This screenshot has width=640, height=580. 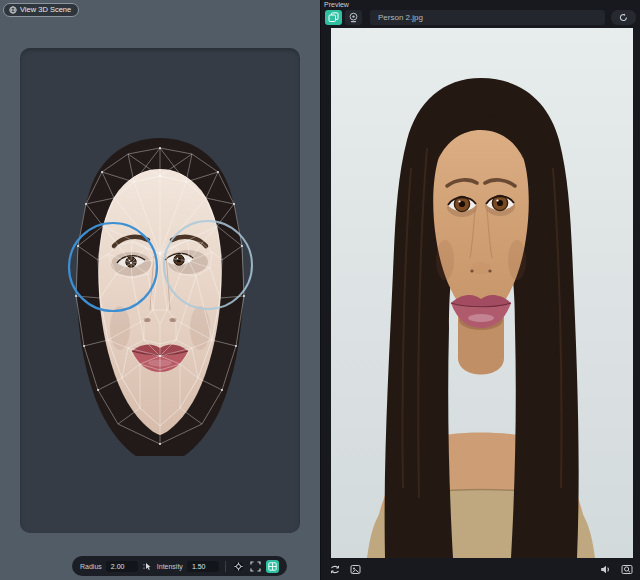 What do you see at coordinates (203, 566) in the screenshot?
I see `intensity-field: 1.50` at bounding box center [203, 566].